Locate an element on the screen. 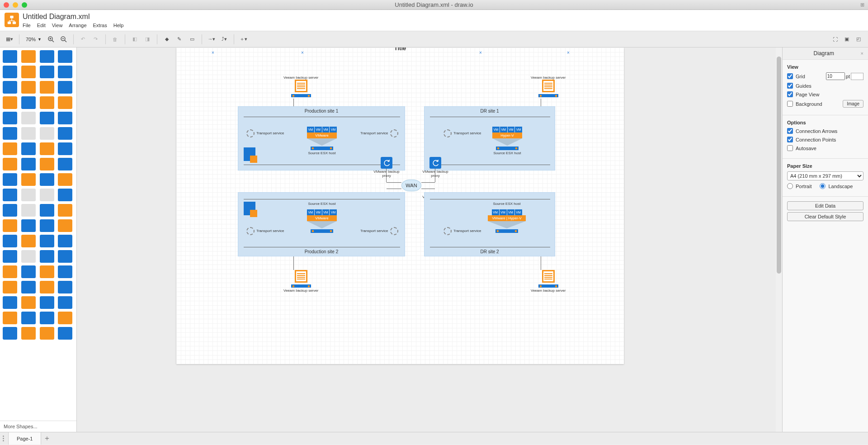  conn-points-checkbox is located at coordinates (790, 139).